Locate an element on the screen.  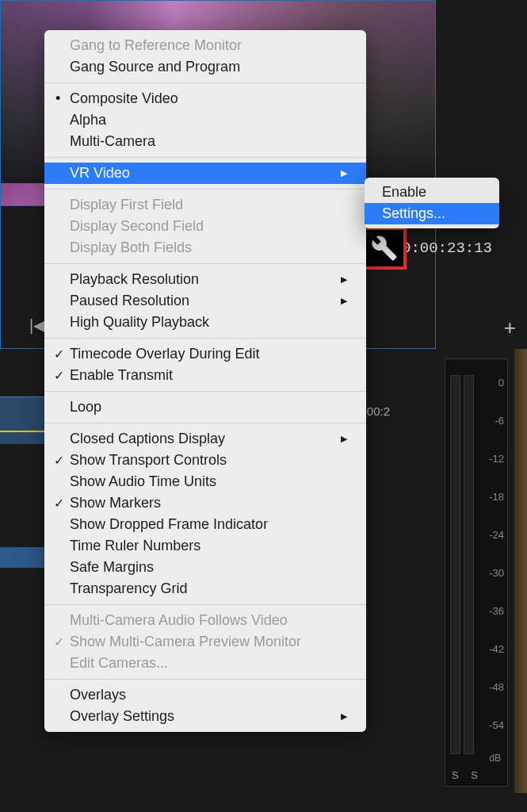
menu-closed-captions-label: Closed Captions Display is located at coordinates (147, 439).